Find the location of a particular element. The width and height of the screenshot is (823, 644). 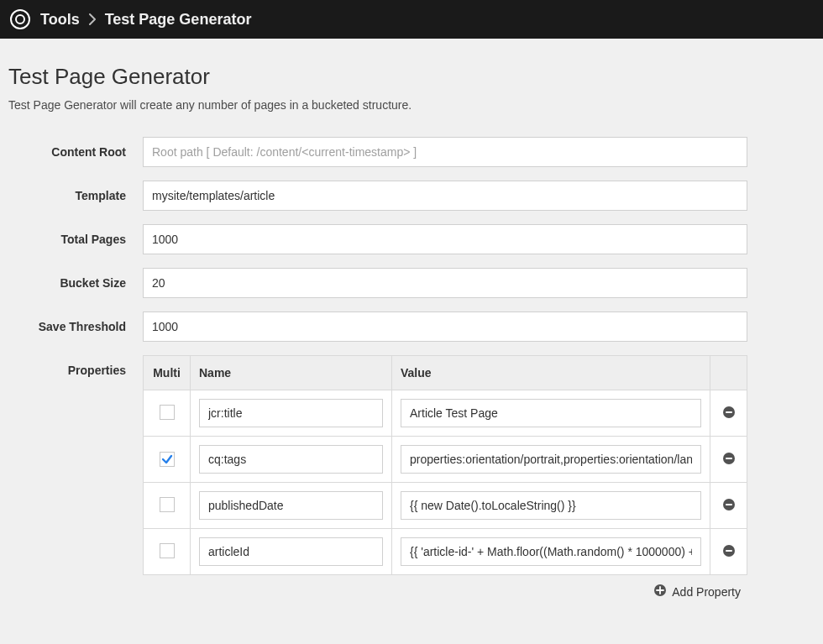

breadcrumb-current: Test Page Generator is located at coordinates (178, 20).